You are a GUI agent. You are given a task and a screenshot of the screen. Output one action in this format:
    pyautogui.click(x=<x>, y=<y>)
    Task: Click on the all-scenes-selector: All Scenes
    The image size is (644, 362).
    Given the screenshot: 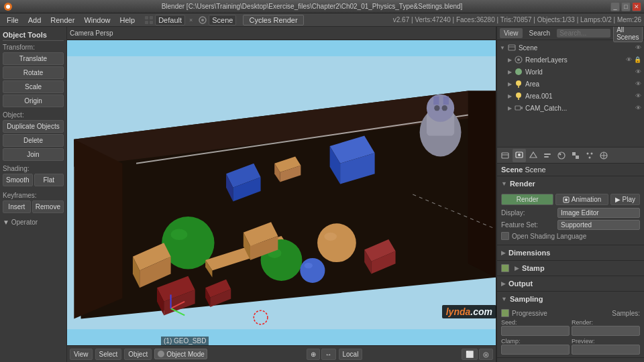 What is the action you would take?
    pyautogui.click(x=628, y=35)
    